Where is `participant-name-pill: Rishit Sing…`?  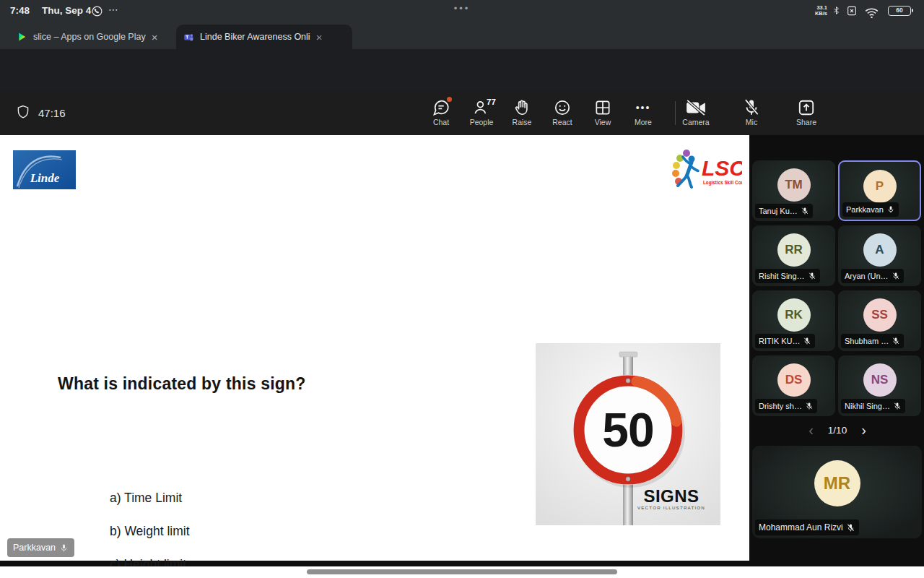 participant-name-pill: Rishit Sing… is located at coordinates (788, 276).